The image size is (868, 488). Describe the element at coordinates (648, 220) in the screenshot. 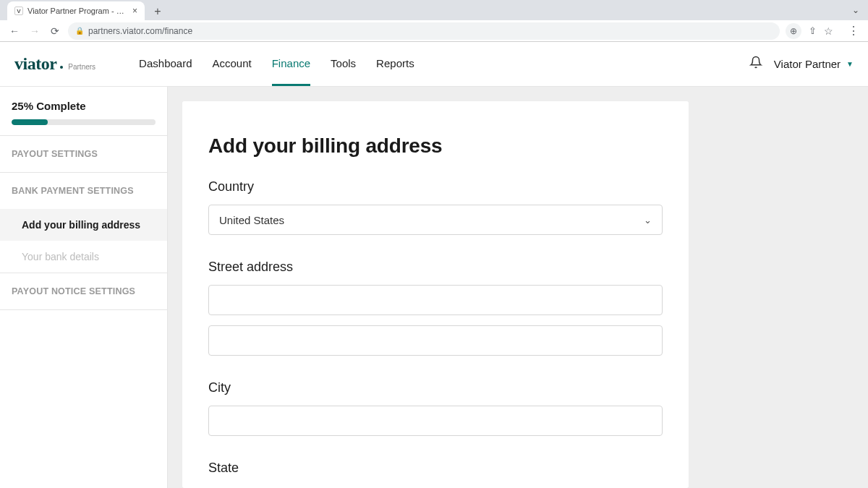

I see `chevron-down-icon: ⌄` at that location.